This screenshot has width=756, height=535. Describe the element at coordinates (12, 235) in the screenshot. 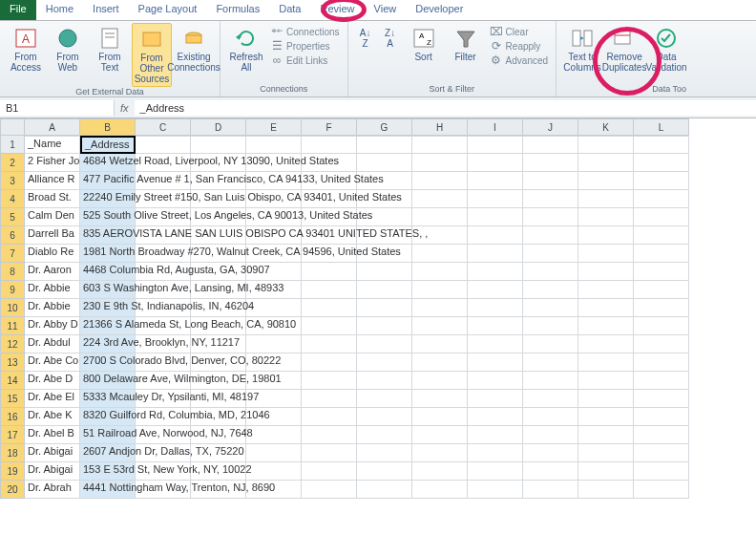

I see `row-header: 6` at that location.